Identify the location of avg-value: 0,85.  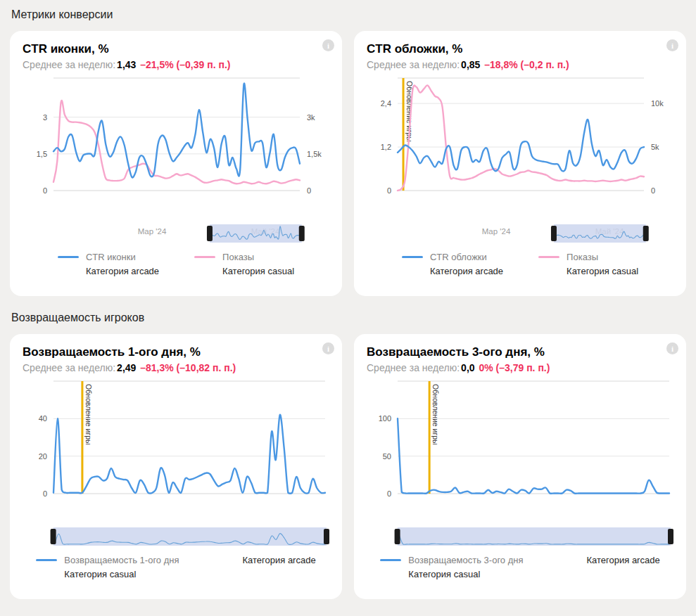
(470, 65).